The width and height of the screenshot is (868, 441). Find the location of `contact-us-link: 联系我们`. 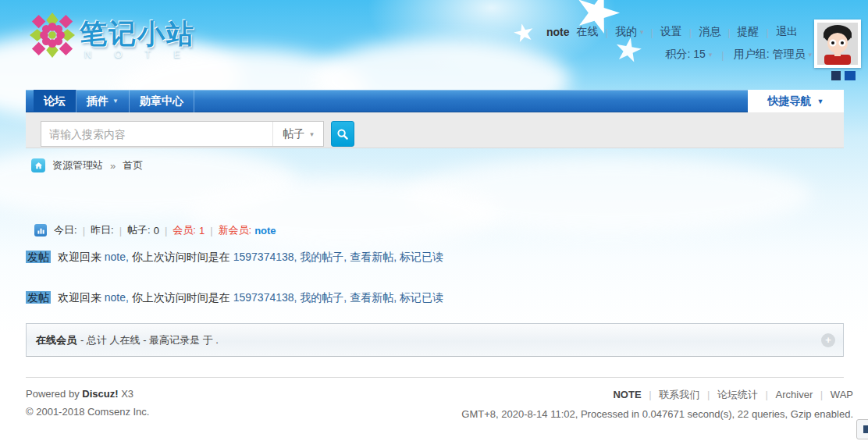

contact-us-link: 联系我们 is located at coordinates (679, 395).